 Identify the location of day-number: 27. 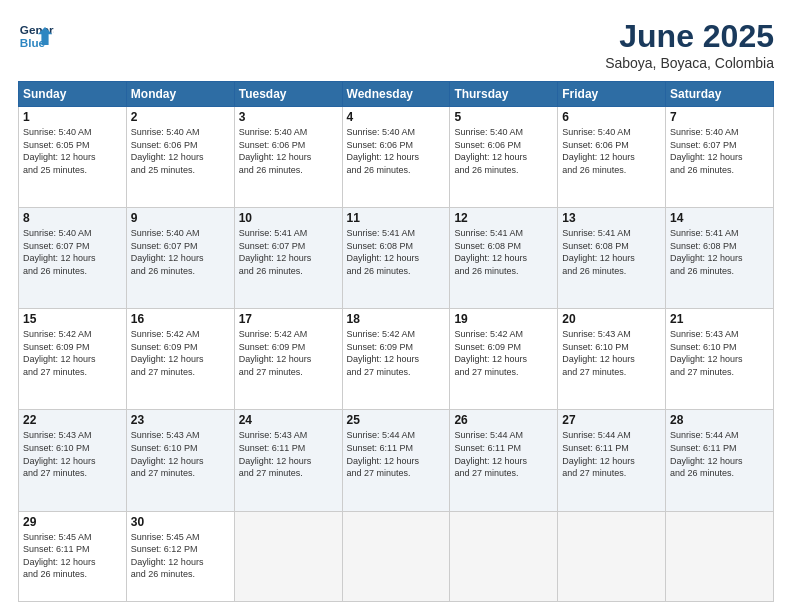
(612, 420).